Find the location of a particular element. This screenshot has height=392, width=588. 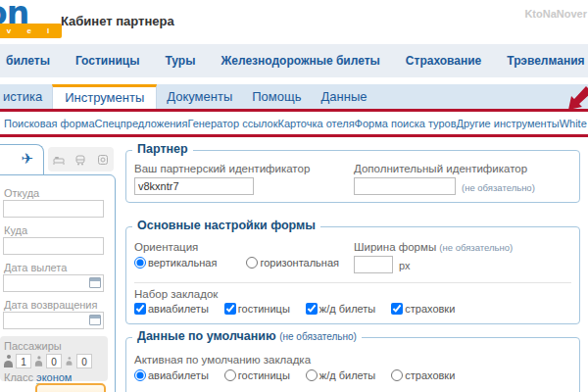

form-width-input is located at coordinates (373, 265).